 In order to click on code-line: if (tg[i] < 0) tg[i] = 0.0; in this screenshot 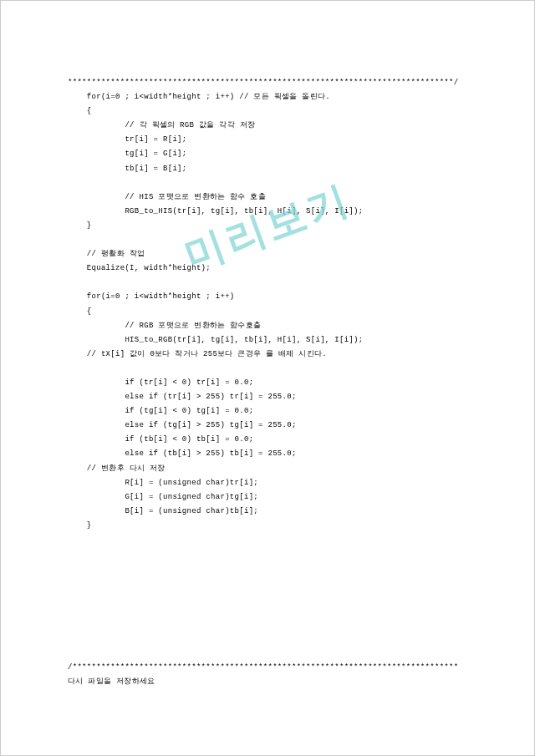, I will do `click(160, 411)`.